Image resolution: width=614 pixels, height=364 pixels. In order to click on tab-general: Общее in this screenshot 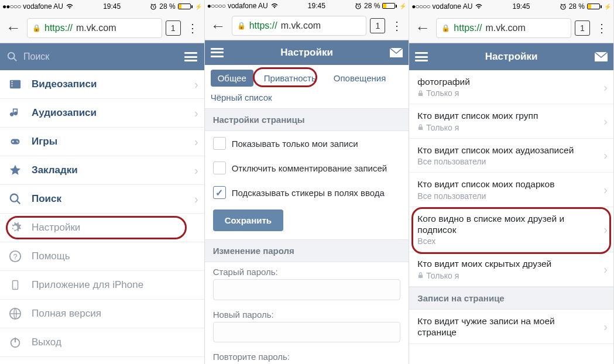, I will do `click(232, 78)`.